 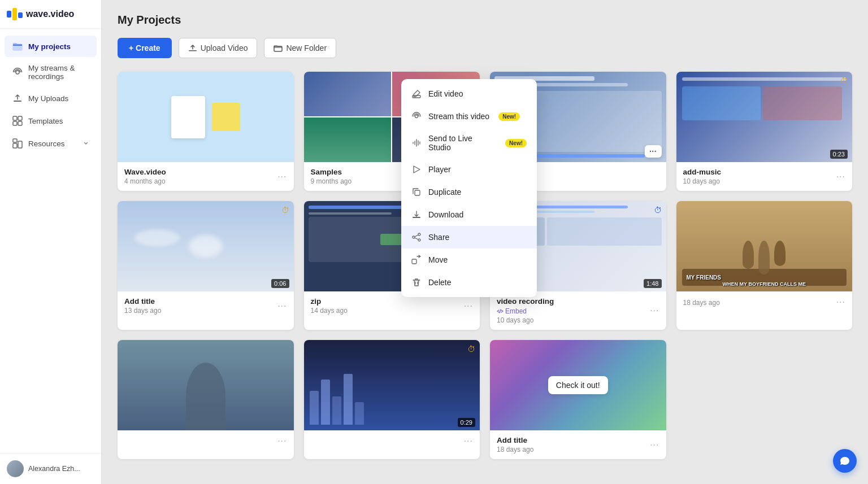 I want to click on menu-label-player: Player, so click(x=440, y=169).